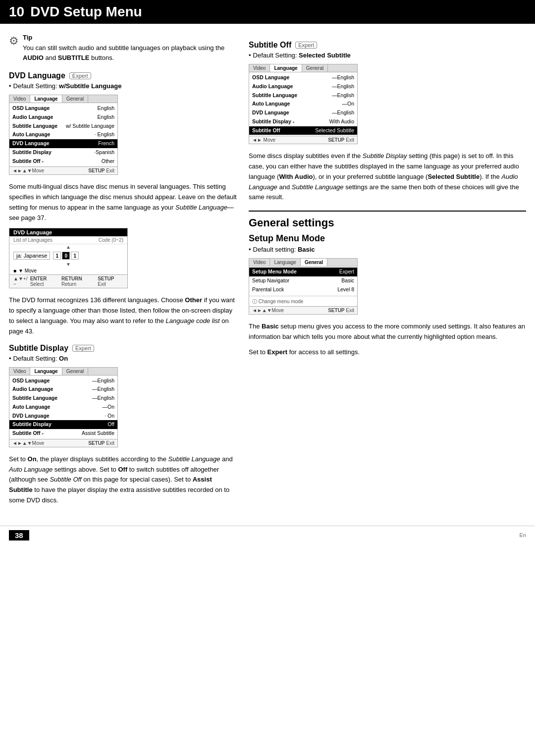 The width and height of the screenshot is (535, 756). Describe the element at coordinates (63, 135) in the screenshot. I see `dvd-language-menu-screen: Video Language General OSD LanguageEngli…` at that location.